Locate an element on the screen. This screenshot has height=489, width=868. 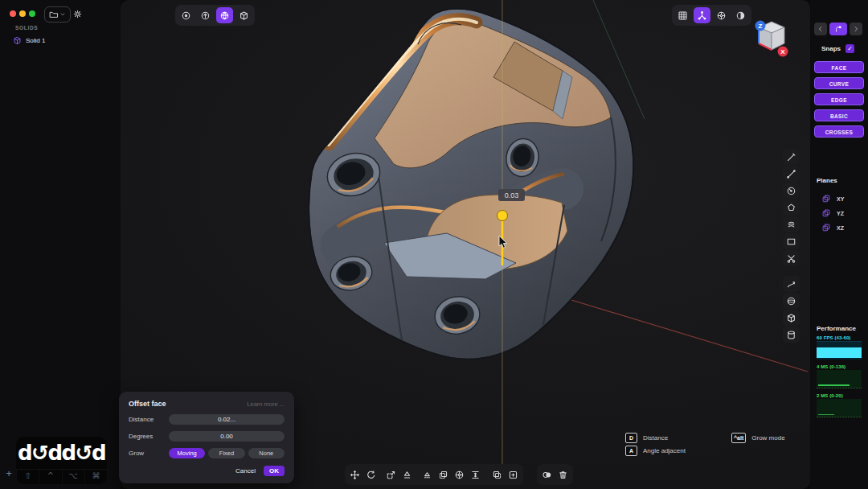
edge-snap-button: EDGE is located at coordinates (839, 100).